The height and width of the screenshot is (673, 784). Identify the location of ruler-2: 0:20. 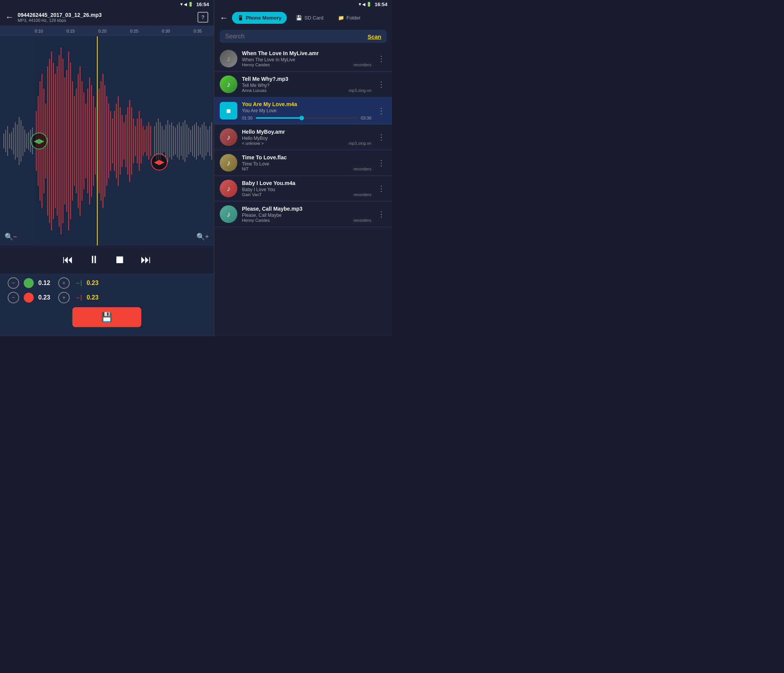
(103, 31).